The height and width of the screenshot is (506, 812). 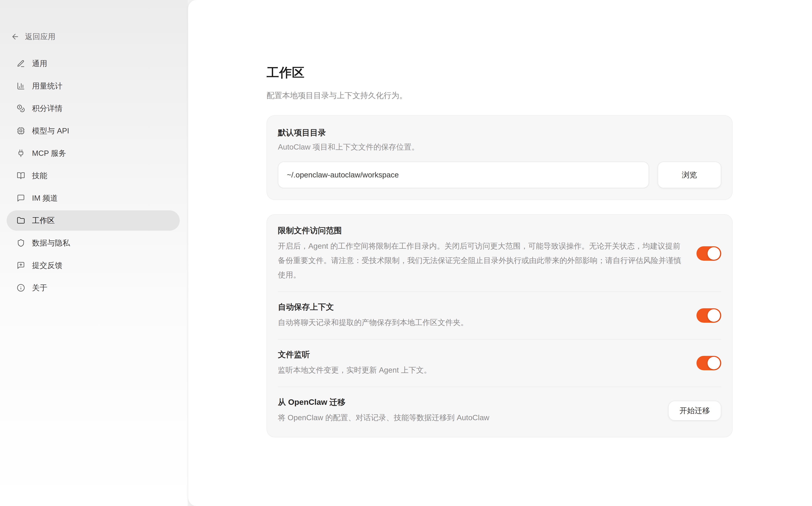 I want to click on sidebar-item-usage-stats: 用量统计, so click(x=93, y=86).